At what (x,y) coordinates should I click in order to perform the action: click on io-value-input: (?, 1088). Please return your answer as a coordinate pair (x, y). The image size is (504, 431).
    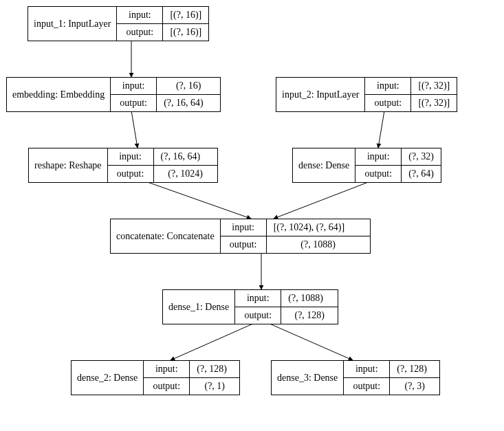
    Looking at the image, I should click on (305, 298).